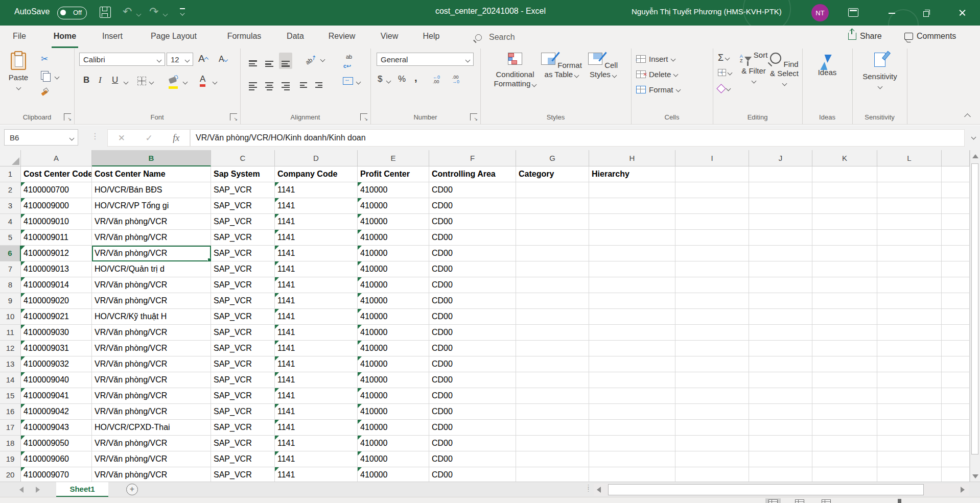 The width and height of the screenshot is (980, 503). I want to click on cell-E20: 410000, so click(393, 474).